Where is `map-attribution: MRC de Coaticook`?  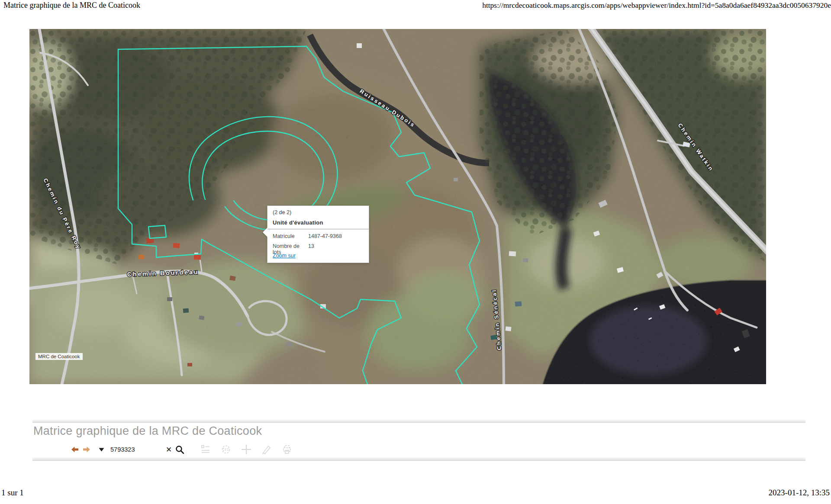
map-attribution: MRC de Coaticook is located at coordinates (59, 356).